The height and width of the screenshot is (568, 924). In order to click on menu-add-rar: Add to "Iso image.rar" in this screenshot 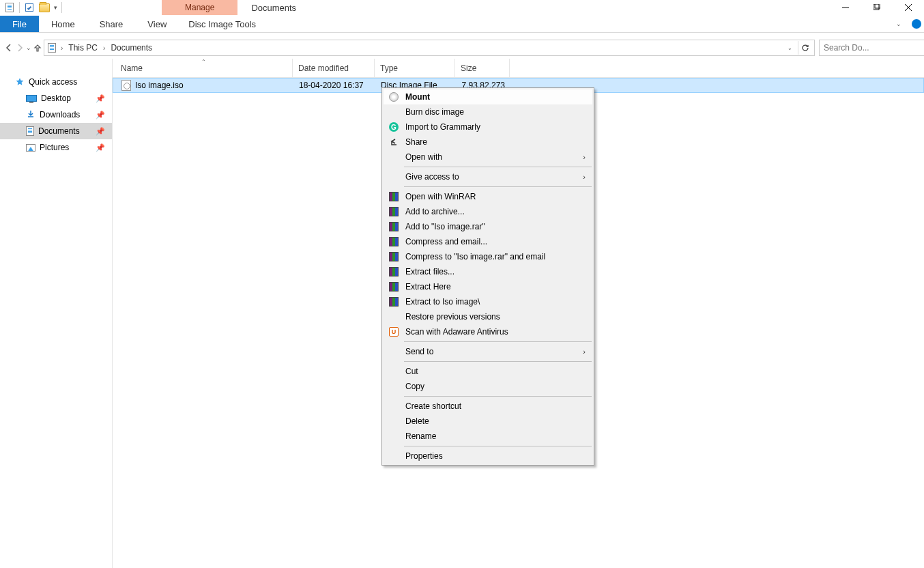, I will do `click(488, 227)`.